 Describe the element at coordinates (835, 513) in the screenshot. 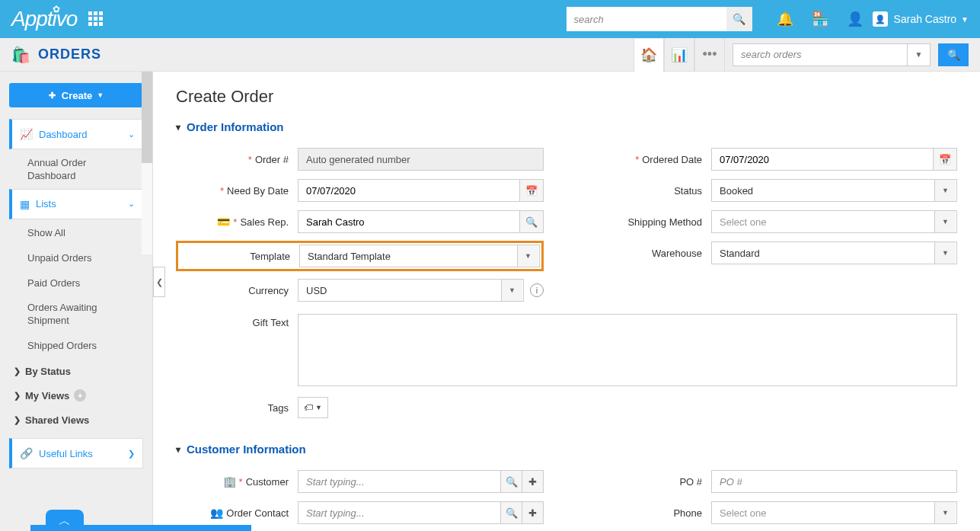

I see `phone-select: Select one ▼` at that location.